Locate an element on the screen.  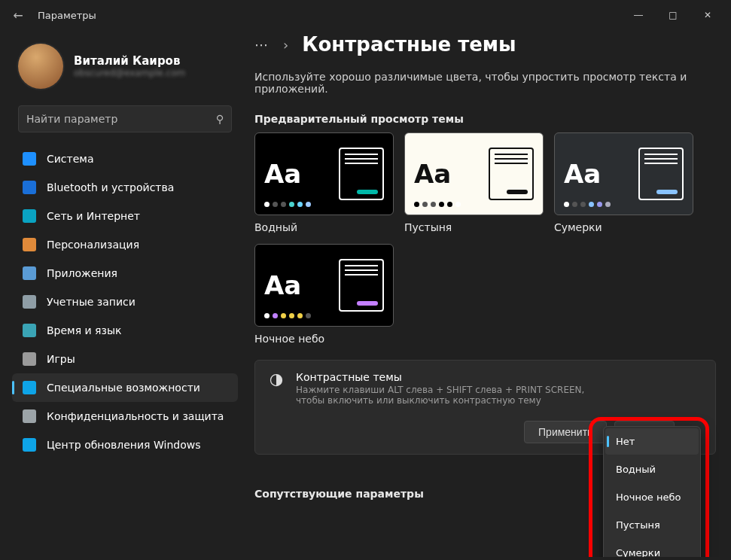
dropdown-option: Сумерки is located at coordinates (652, 548).